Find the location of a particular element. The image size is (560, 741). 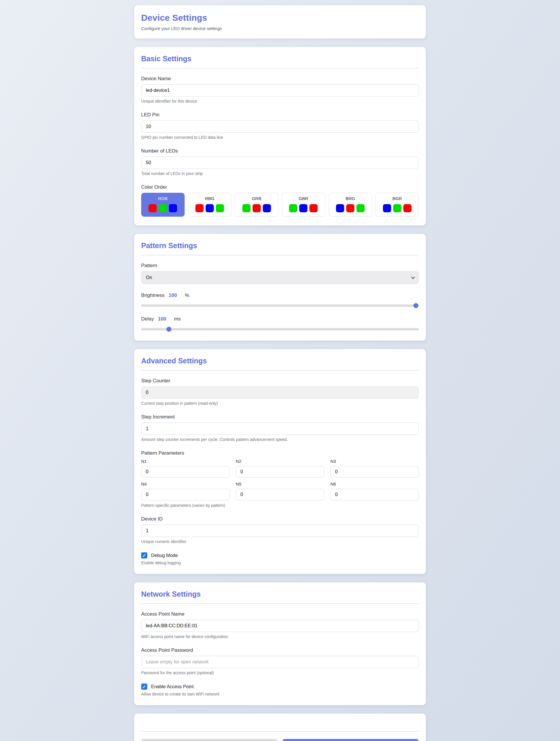

pattern-select-value: On is located at coordinates (149, 278).